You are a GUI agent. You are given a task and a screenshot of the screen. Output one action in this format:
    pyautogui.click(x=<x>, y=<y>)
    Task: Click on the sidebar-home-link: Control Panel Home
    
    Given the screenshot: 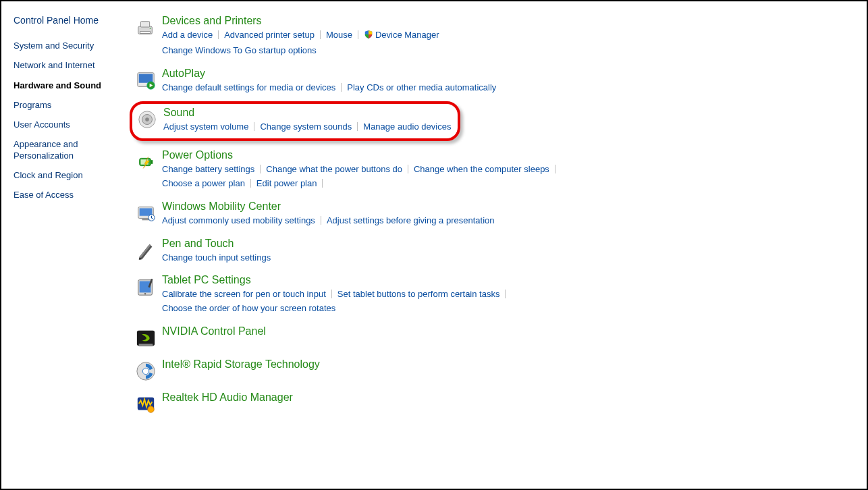 What is the action you would take?
    pyautogui.click(x=68, y=20)
    